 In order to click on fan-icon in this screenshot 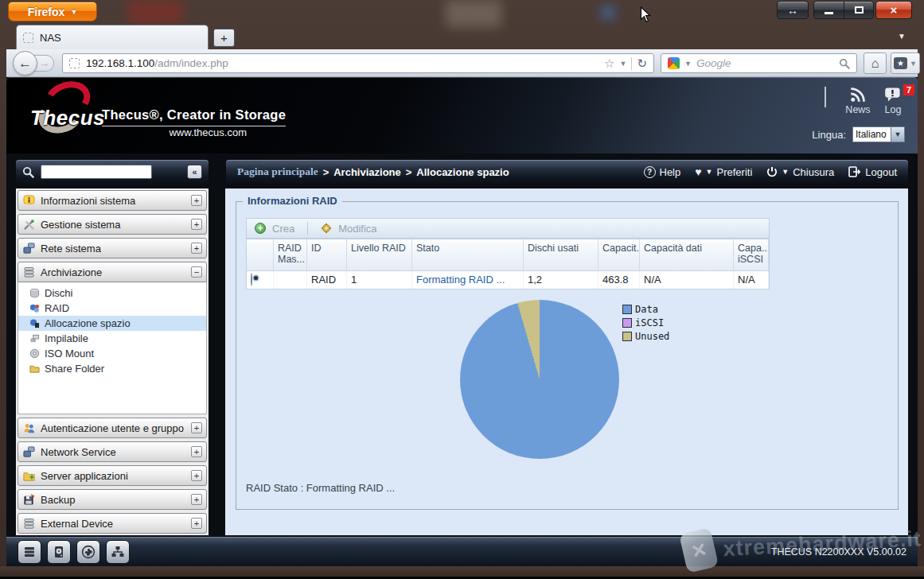, I will do `click(88, 552)`.